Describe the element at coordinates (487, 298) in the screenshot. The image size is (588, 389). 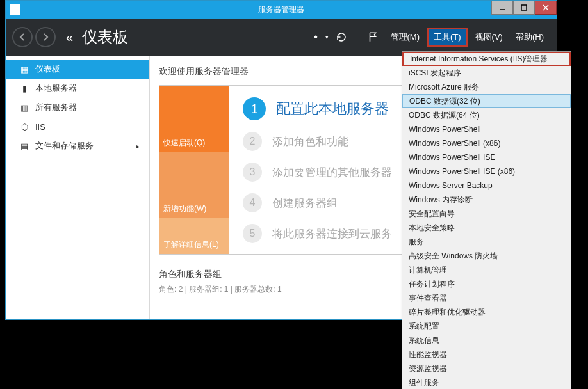
I see `tools-item-event-viewer: 事件查看器` at that location.